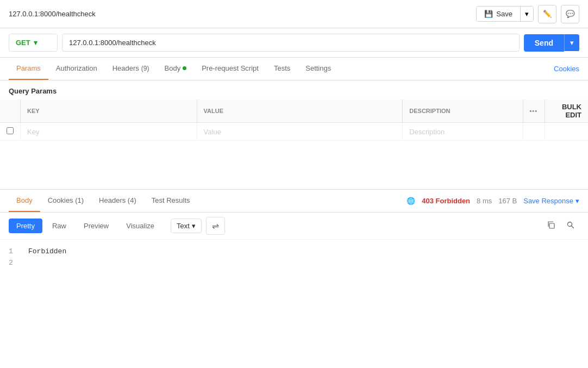 This screenshot has width=588, height=368. I want to click on method-selector: GET ▾, so click(33, 42).